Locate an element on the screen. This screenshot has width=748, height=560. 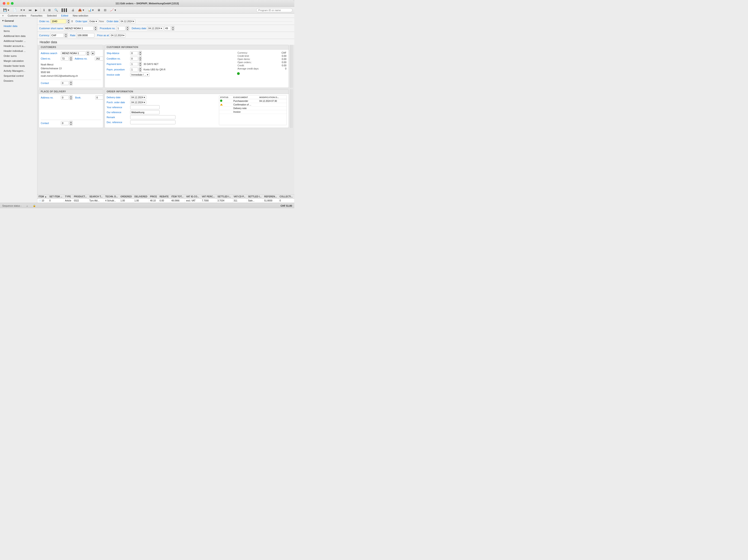
address-search-spinner: ▲ ▼ is located at coordinates (88, 53).